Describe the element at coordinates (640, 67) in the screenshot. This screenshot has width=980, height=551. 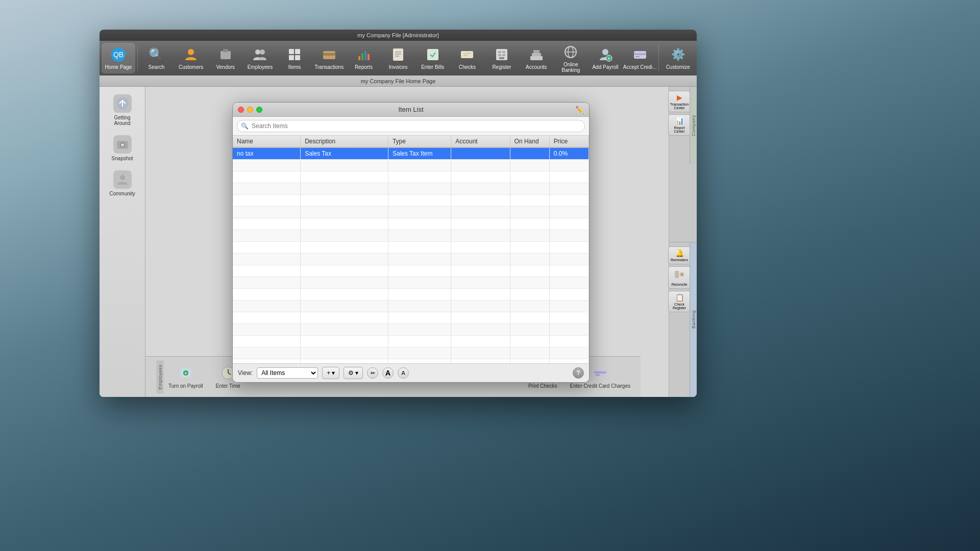
I see `toolbar-accept-credit-label: Accept Credi...` at that location.